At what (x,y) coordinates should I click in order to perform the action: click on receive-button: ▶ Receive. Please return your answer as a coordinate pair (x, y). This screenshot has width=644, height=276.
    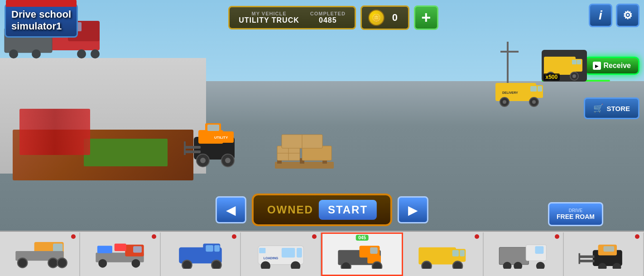
    Looking at the image, I should click on (612, 66).